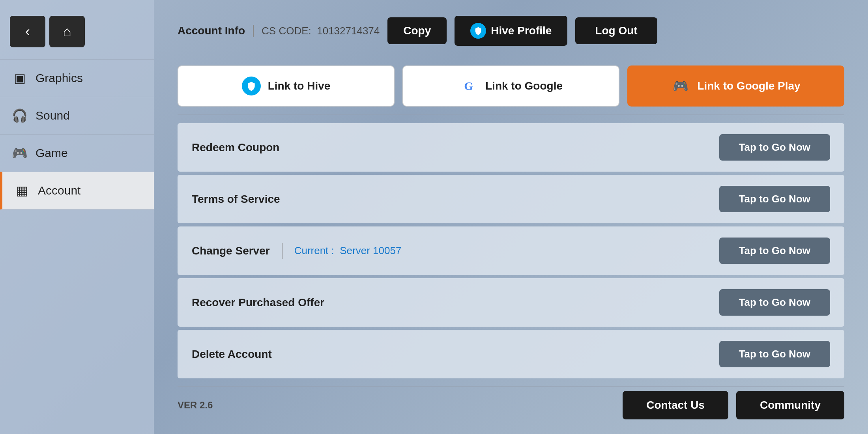  What do you see at coordinates (59, 78) in the screenshot?
I see `sidebar-item-label: Graphics` at bounding box center [59, 78].